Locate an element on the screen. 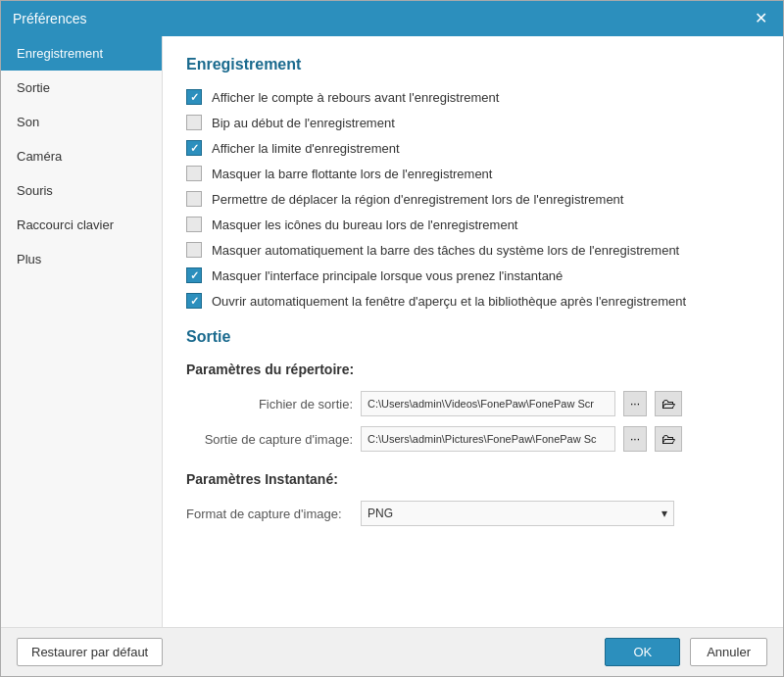 Image resolution: width=784 pixels, height=677 pixels. fichier-label: Fichier de sortie: is located at coordinates (270, 404).